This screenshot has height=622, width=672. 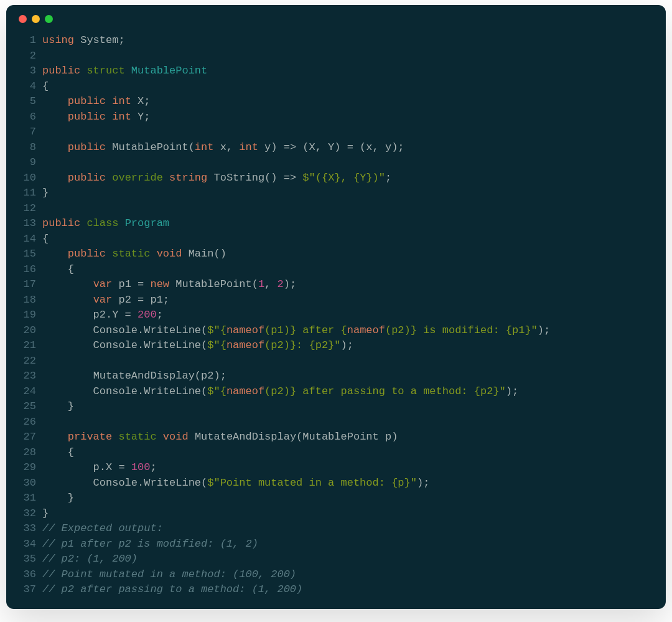 What do you see at coordinates (22, 19) in the screenshot?
I see `close-icon` at bounding box center [22, 19].